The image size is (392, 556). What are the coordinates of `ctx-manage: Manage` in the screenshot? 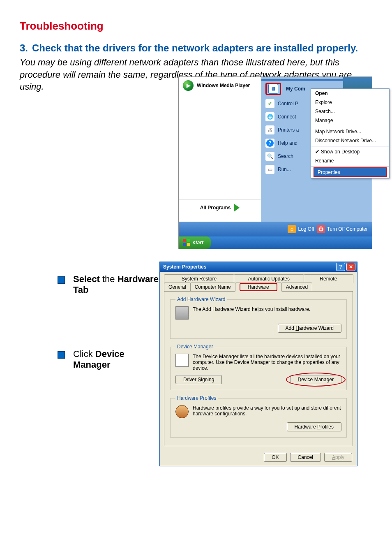 It's located at (350, 120).